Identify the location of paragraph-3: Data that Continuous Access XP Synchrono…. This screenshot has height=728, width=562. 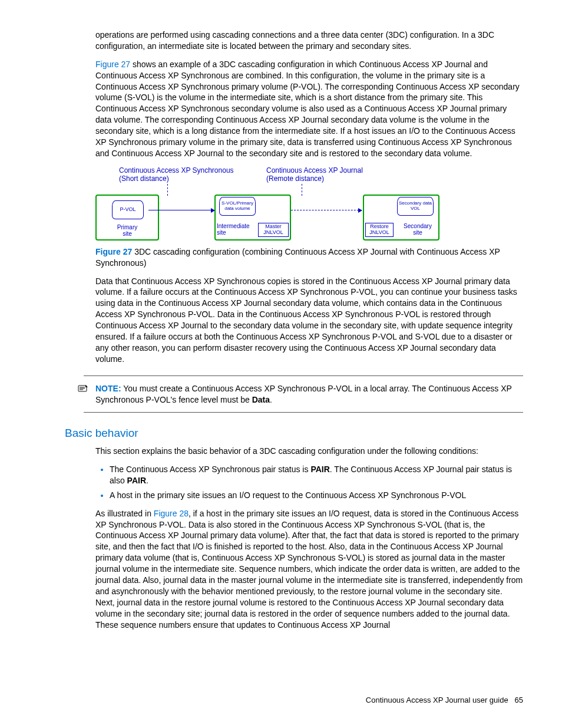
(309, 321).